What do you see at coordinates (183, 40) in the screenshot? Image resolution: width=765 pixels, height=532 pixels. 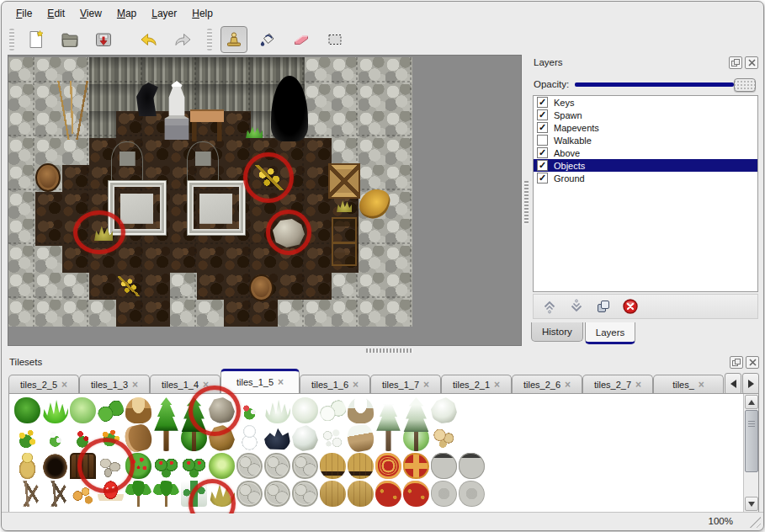 I see `redo-button` at bounding box center [183, 40].